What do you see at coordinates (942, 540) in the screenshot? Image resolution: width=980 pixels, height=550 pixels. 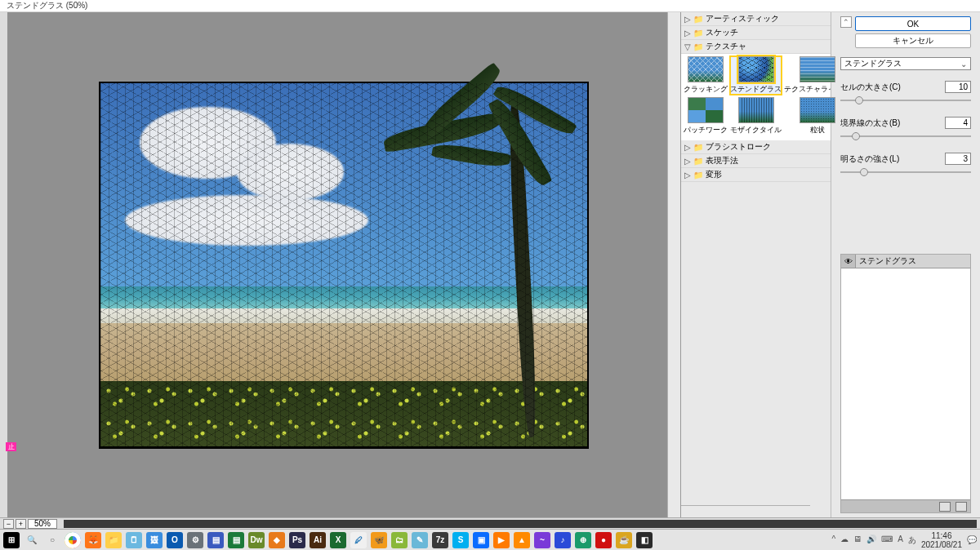 I see `taskbar-clock: 11:462021/08/21` at bounding box center [942, 540].